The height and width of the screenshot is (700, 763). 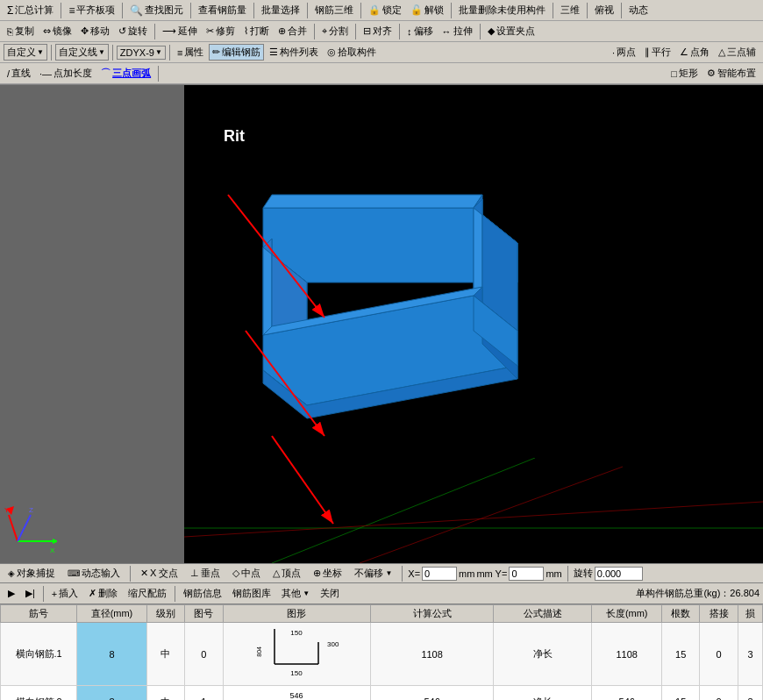 I want to click on btn-dynamic: 动态, so click(x=638, y=11).